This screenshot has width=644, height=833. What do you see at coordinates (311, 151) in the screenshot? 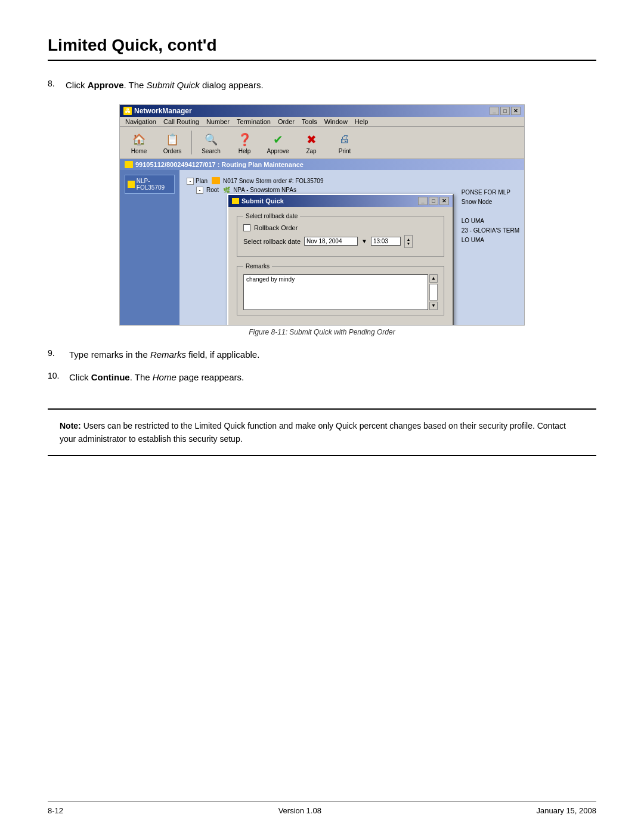
I see `zap-label: Zap` at bounding box center [311, 151].